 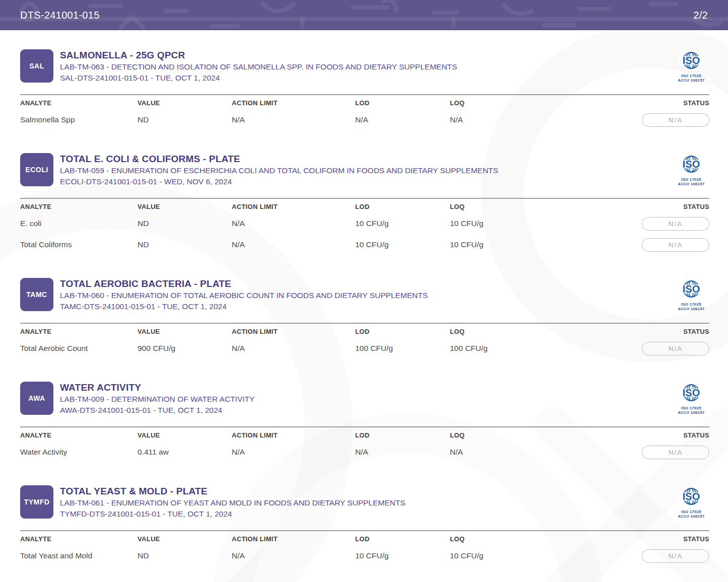 I want to click on test-section-header: ECOLI TOTAL E. COLI & COLIFORMS - PLATE …, so click(x=365, y=170).